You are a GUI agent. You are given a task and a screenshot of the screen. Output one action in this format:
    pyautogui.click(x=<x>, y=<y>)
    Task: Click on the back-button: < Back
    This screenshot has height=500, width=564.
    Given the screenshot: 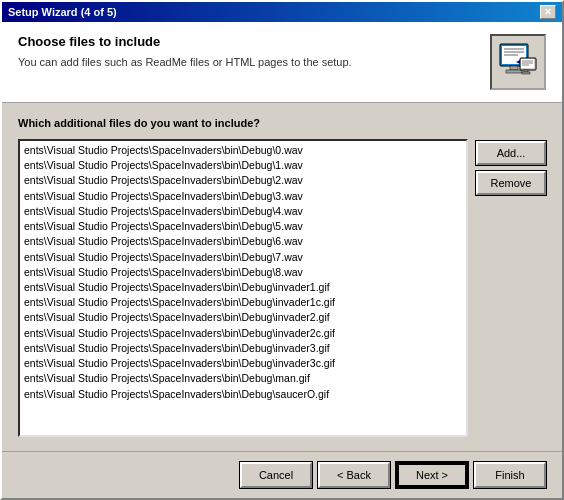 What is the action you would take?
    pyautogui.click(x=354, y=475)
    